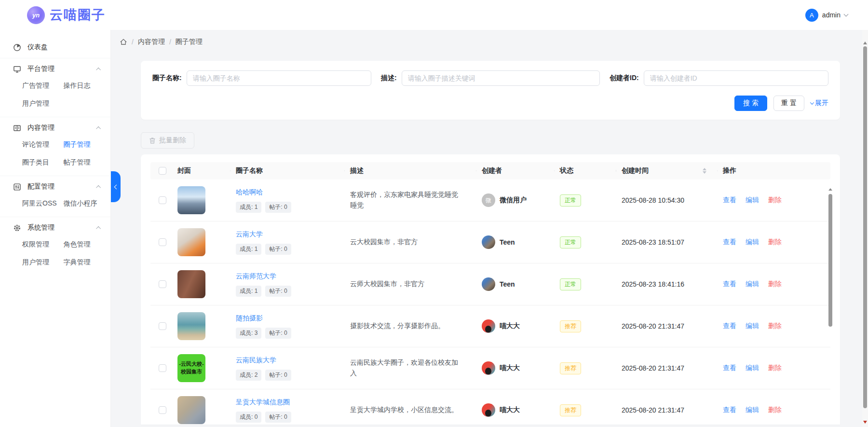 This screenshot has height=427, width=868. What do you see at coordinates (830, 188) in the screenshot?
I see `scroll-up-icon` at bounding box center [830, 188].